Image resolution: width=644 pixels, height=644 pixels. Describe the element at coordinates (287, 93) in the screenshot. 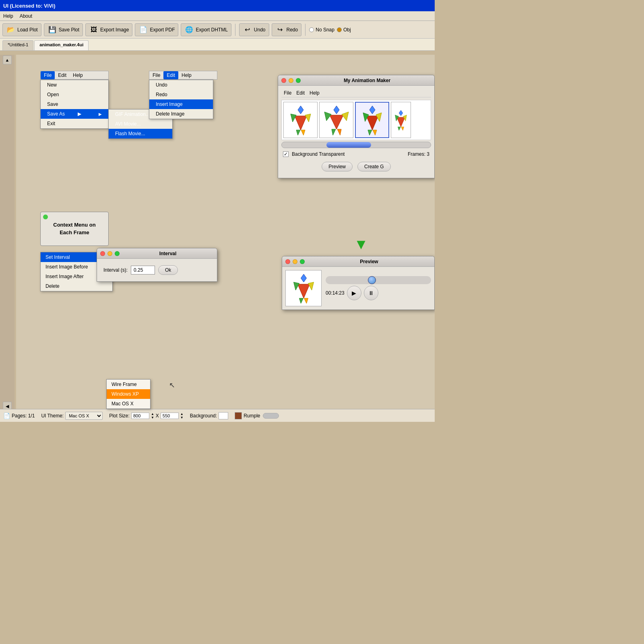

I see `anim-file-menu: File` at that location.